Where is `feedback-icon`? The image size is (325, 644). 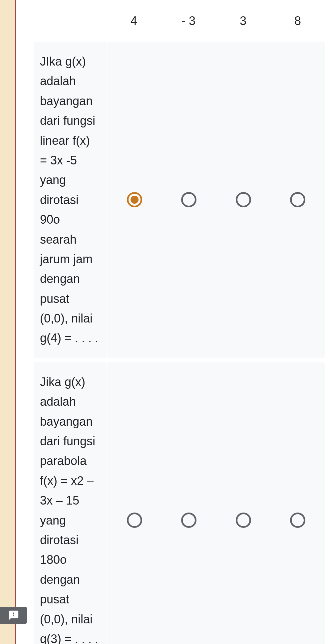 feedback-icon is located at coordinates (14, 615).